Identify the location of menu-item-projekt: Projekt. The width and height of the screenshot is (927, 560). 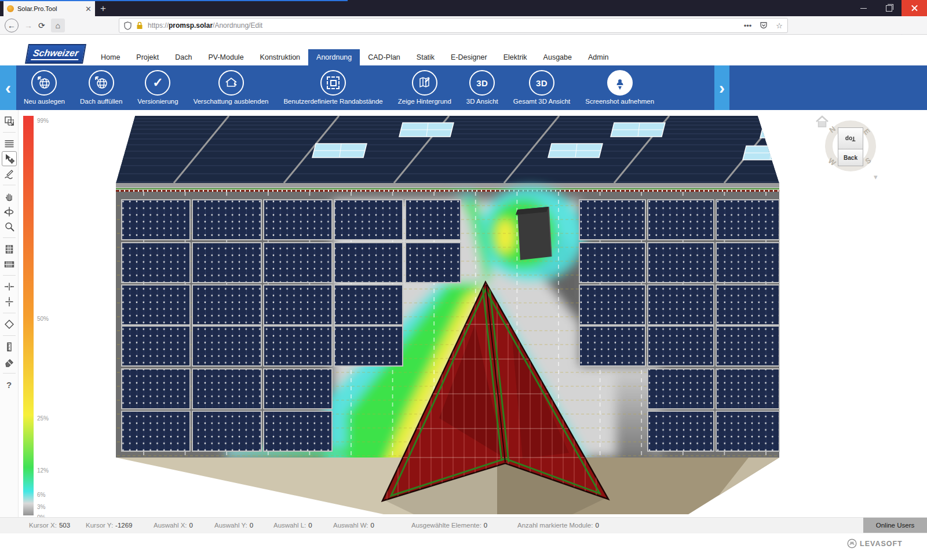
(147, 57).